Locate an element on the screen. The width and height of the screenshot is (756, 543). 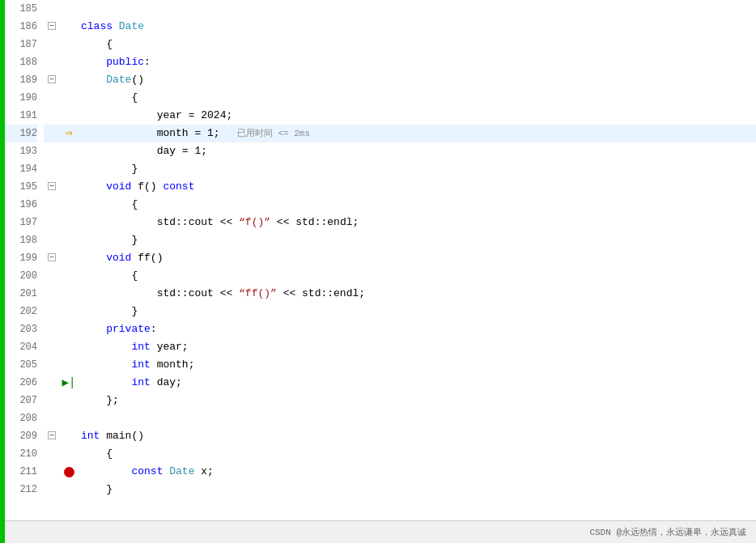
code-line: month = 1; 已用时间 <= 2ms is located at coordinates (417, 134).